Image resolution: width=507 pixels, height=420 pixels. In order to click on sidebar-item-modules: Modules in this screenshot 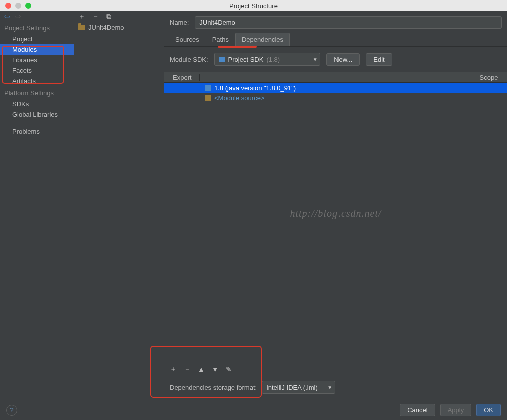, I will do `click(37, 49)`.